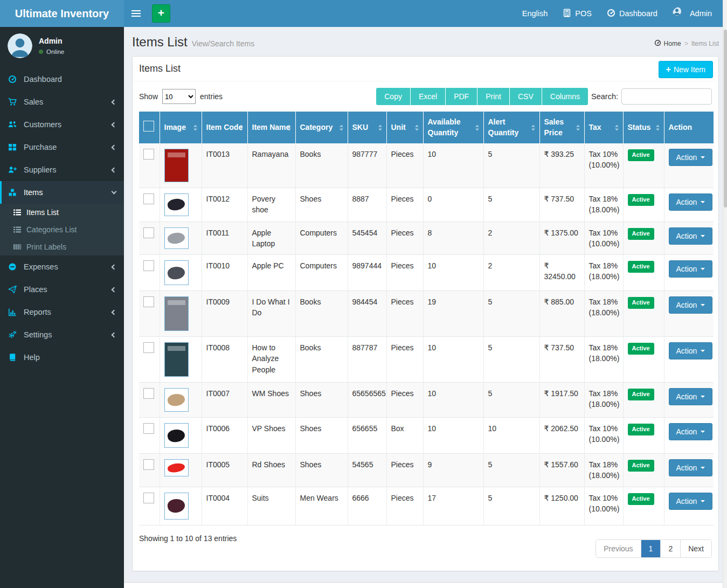 This screenshot has height=588, width=727. I want to click on sidebar-item-dashboard: Dashboard, so click(62, 79).